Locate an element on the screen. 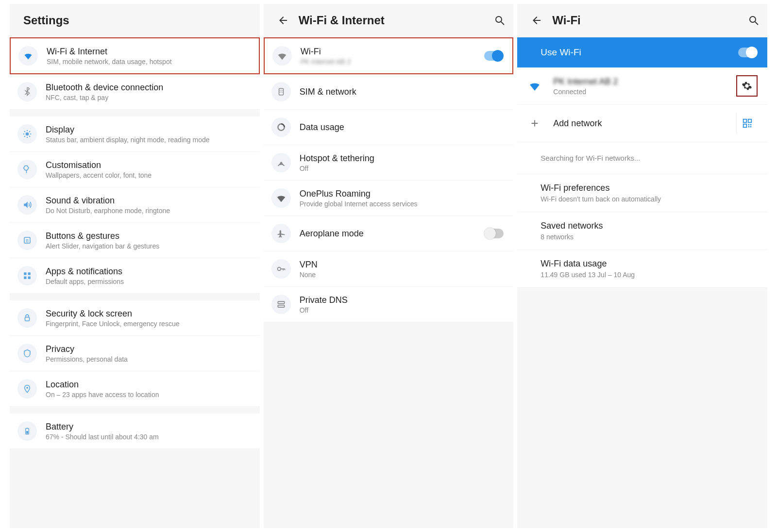 The image size is (777, 532). settings-item-battery: Battery67% - Should last until about 4:3… is located at coordinates (135, 431).